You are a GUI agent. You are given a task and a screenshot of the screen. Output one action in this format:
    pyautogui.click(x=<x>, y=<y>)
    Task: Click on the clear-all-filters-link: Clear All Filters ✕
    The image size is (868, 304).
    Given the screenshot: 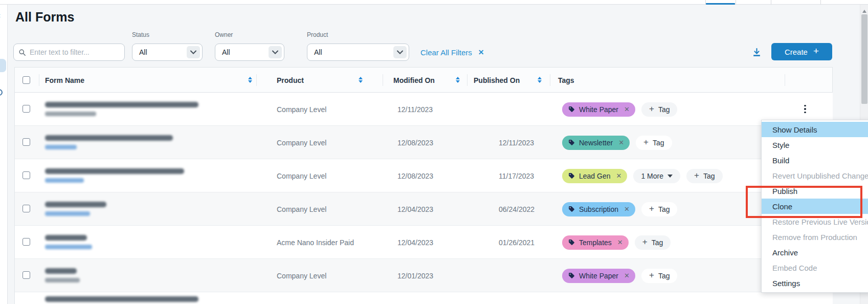 What is the action you would take?
    pyautogui.click(x=452, y=52)
    